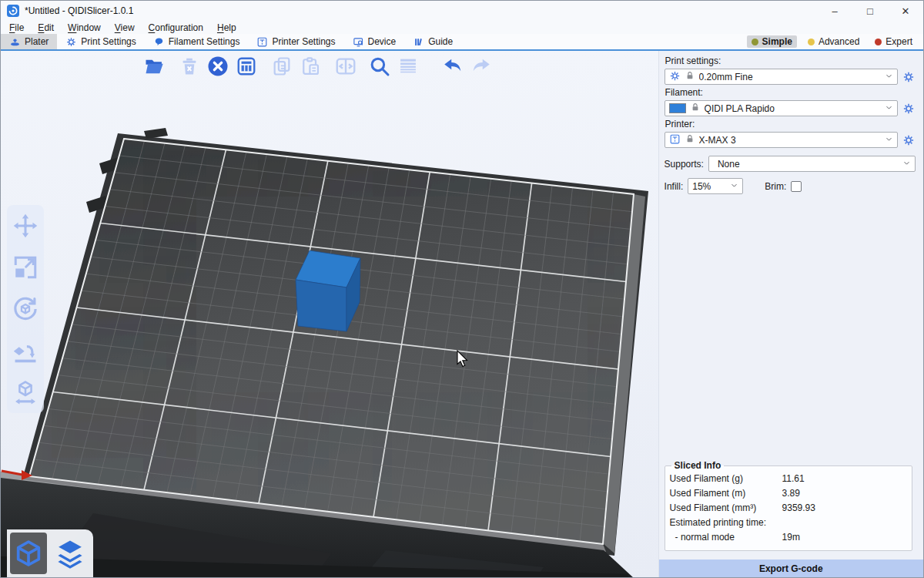  What do you see at coordinates (726, 479) in the screenshot?
I see `sliced-info-label: Used Filament (g)` at bounding box center [726, 479].